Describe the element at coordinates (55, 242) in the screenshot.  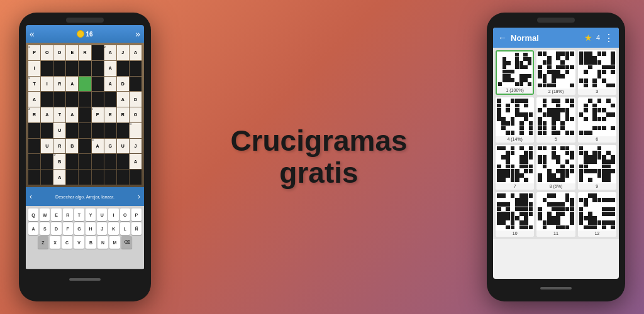
I see `key-x: X` at that location.